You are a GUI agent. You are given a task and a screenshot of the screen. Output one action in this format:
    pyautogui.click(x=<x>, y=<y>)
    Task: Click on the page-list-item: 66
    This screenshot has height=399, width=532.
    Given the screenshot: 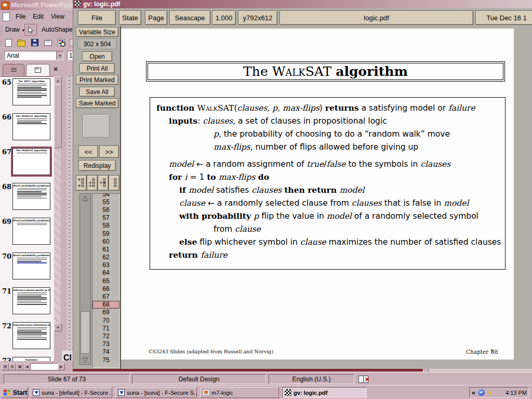 What is the action you would take?
    pyautogui.click(x=106, y=289)
    